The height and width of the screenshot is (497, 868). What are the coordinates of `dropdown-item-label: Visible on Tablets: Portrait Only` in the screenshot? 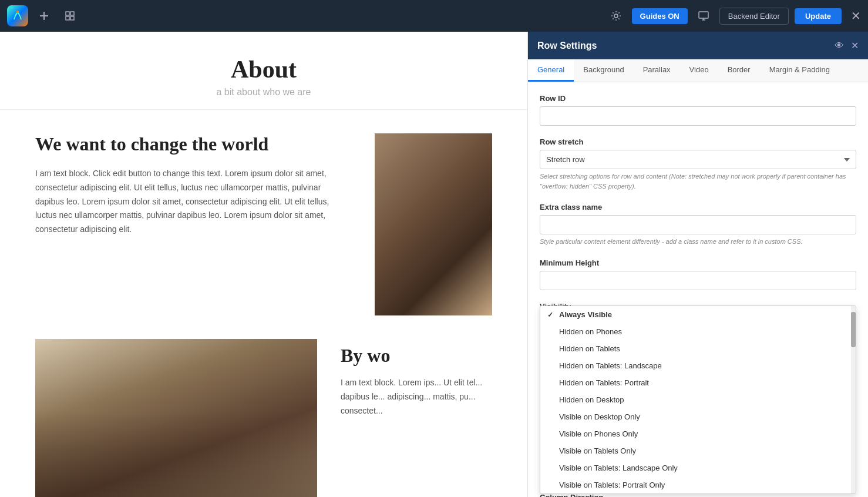 It's located at (612, 485).